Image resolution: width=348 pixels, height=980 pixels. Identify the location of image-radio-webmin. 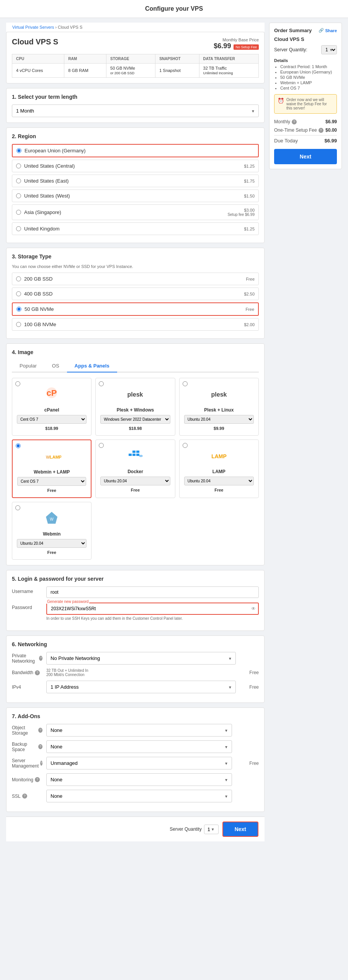
(18, 508).